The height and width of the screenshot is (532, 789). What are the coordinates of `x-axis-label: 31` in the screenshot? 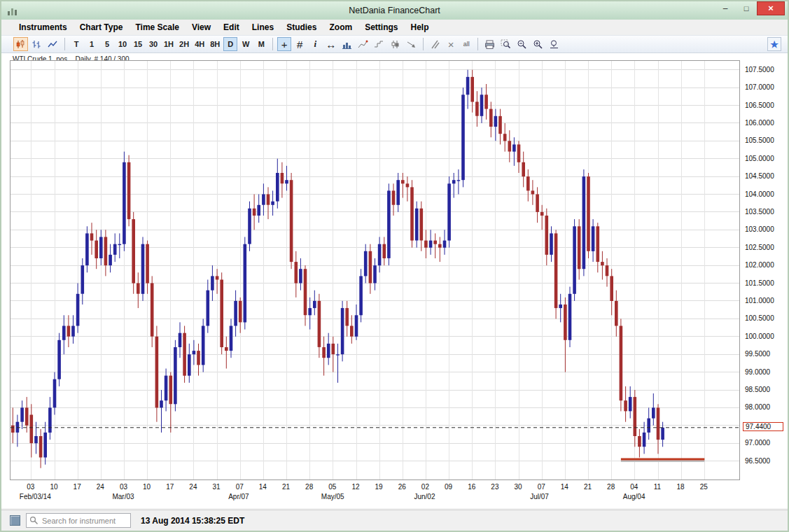 It's located at (216, 487).